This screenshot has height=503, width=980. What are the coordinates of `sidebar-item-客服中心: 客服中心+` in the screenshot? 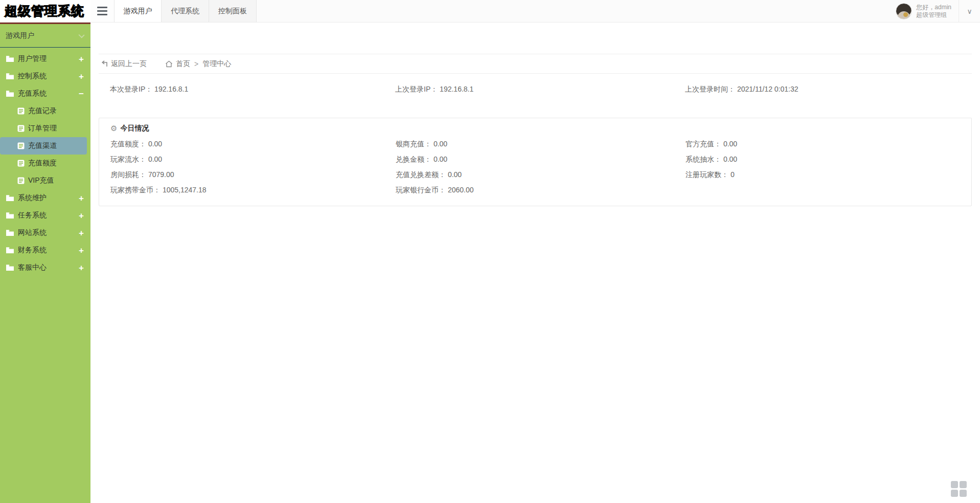 It's located at (45, 268).